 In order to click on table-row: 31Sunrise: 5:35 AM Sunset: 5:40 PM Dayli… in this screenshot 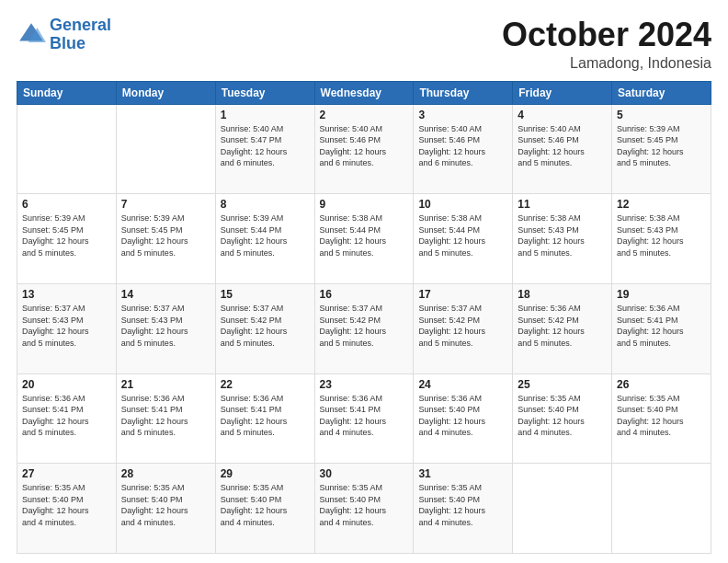, I will do `click(463, 509)`.